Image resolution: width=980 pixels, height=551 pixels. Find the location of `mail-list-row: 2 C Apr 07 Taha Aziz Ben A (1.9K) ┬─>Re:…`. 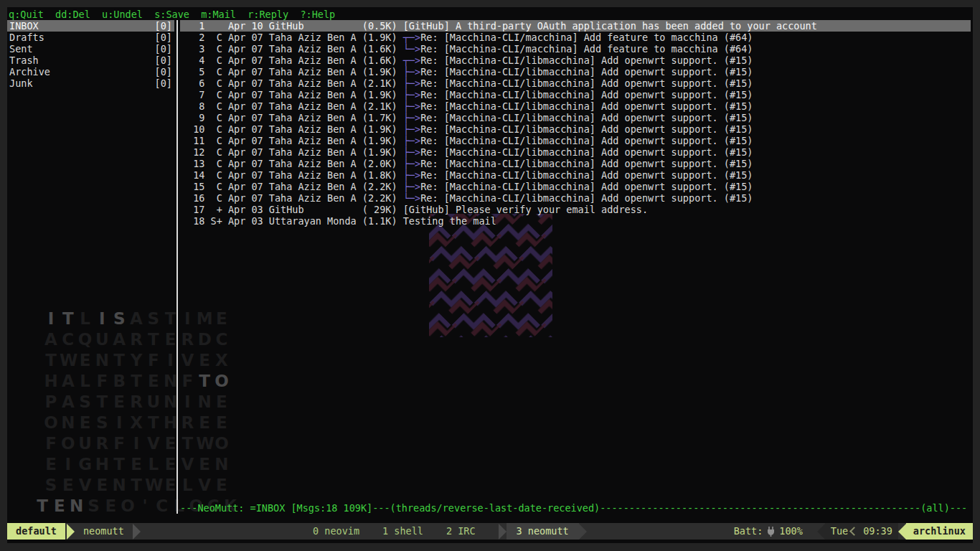

mail-list-row: 2 C Apr 07 Taha Aziz Ben A (1.9K) ┬─>Re:… is located at coordinates (575, 37).